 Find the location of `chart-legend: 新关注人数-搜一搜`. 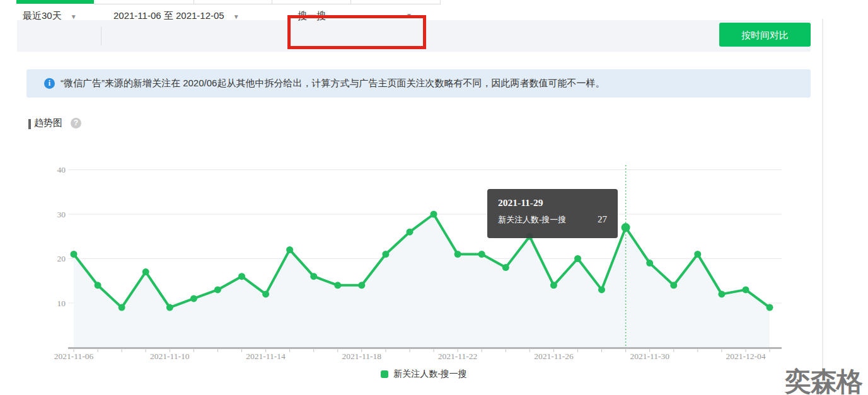

chart-legend: 新关注人数-搜一搜 is located at coordinates (424, 374).